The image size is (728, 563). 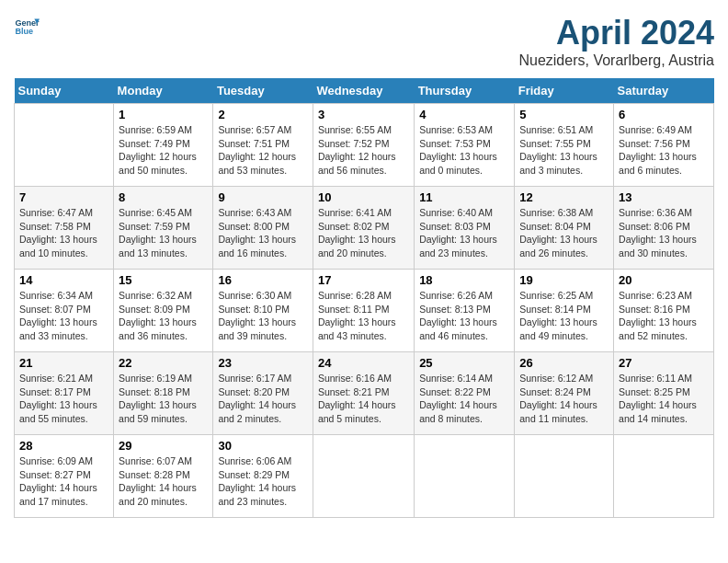 I want to click on day-number: 17, so click(x=364, y=280).